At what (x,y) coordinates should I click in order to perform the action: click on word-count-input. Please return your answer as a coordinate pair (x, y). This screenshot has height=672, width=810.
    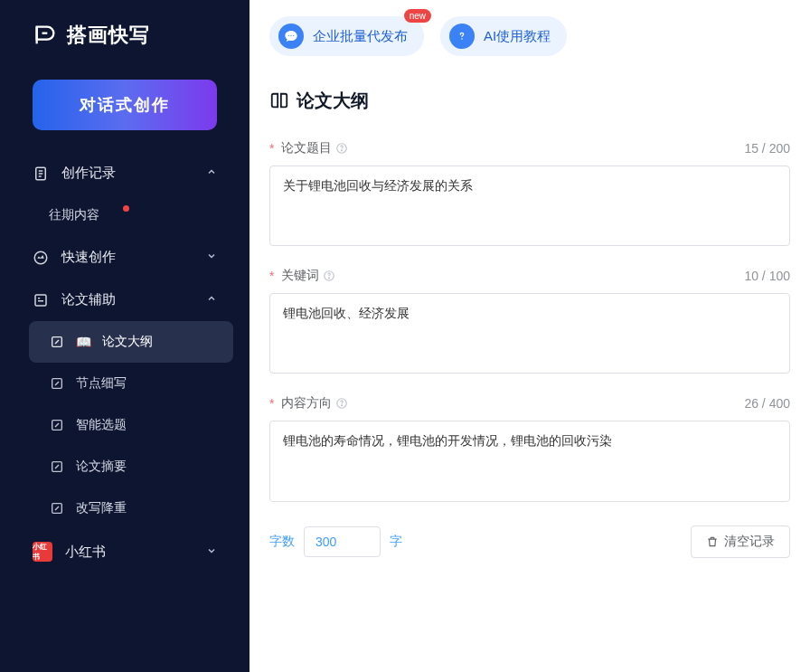
    Looking at the image, I should click on (342, 542).